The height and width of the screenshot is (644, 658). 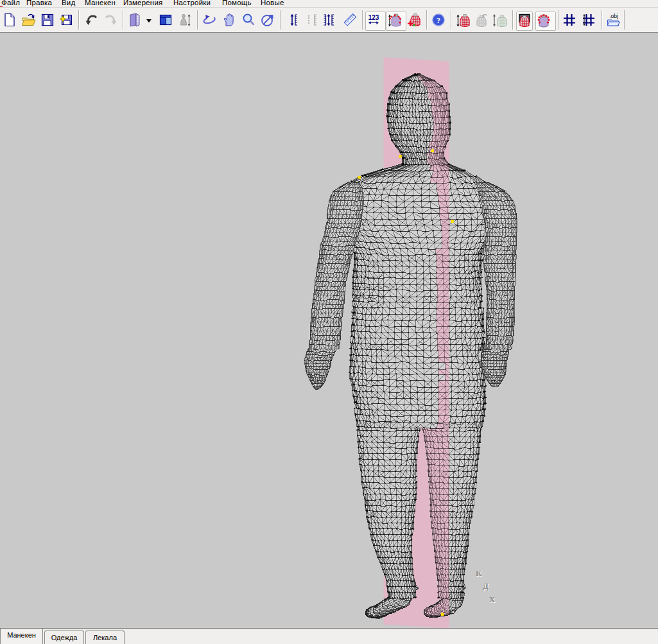 What do you see at coordinates (614, 16) in the screenshot?
I see `svg-text: .obj` at bounding box center [614, 16].